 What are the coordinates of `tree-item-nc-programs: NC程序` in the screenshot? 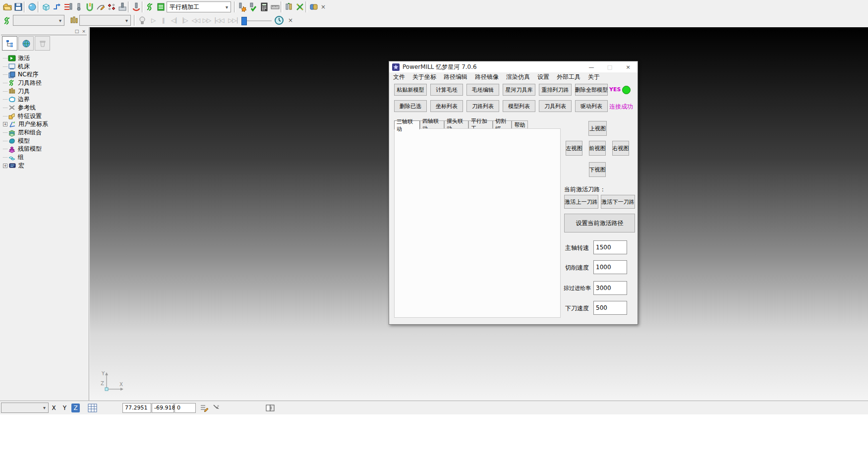 It's located at (46, 74).